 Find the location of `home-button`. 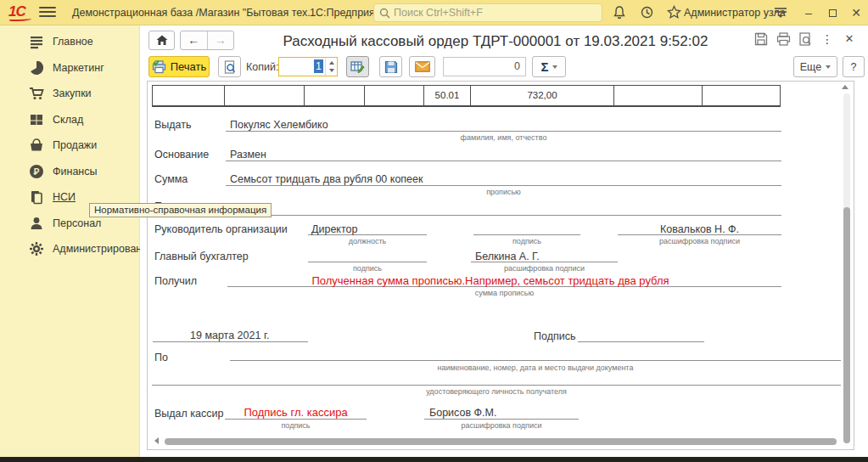

home-button is located at coordinates (161, 41).